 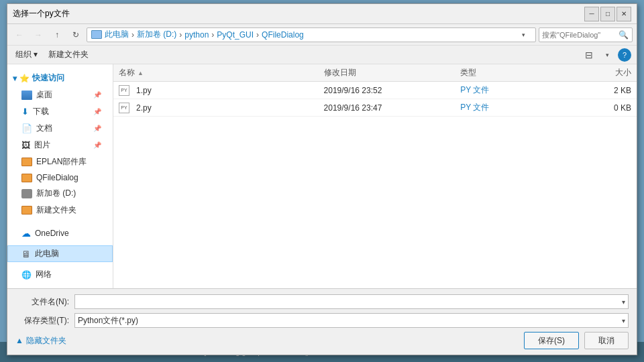 I want to click on breadcrumb-qfiledialog: QFileDialog, so click(x=283, y=35).